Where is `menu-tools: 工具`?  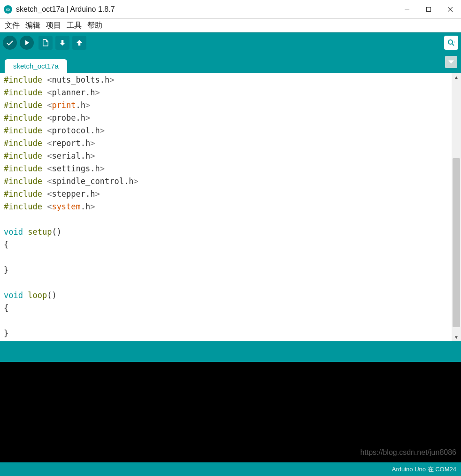
menu-tools: 工具 is located at coordinates (74, 25).